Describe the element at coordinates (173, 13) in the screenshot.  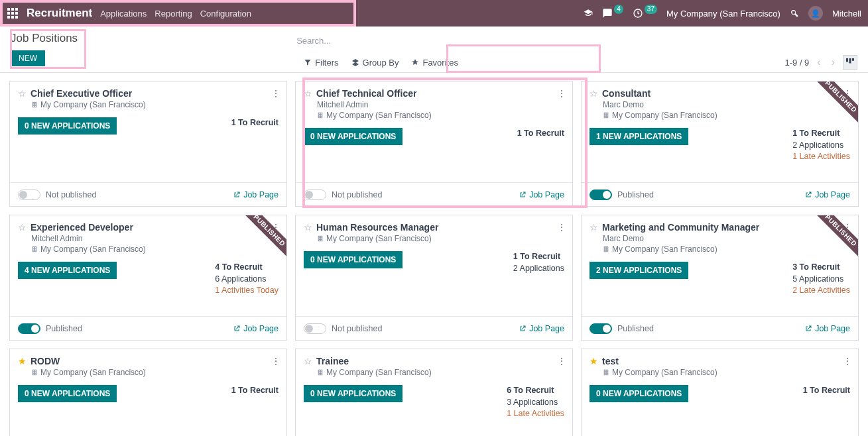
I see `nav-reporting: Reporting` at that location.